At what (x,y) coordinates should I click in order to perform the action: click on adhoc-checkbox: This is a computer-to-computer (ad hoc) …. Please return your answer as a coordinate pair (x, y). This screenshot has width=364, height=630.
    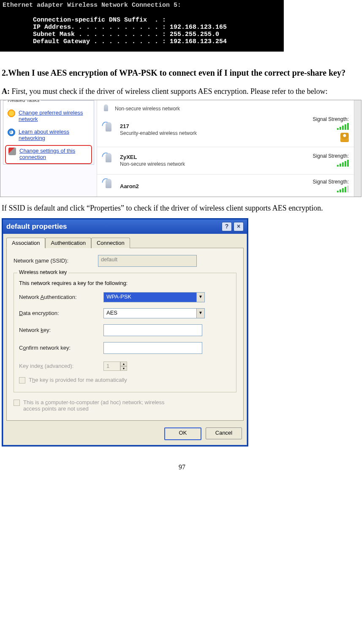
    Looking at the image, I should click on (125, 405).